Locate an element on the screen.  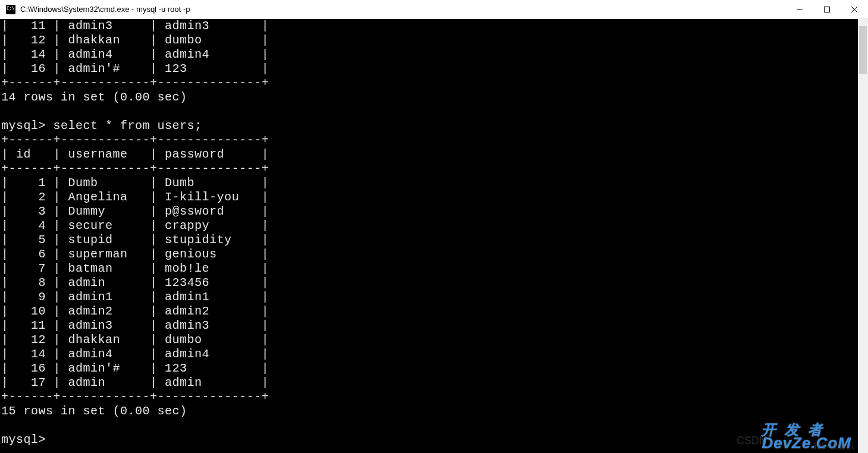
cmd-icon is located at coordinates (11, 10).